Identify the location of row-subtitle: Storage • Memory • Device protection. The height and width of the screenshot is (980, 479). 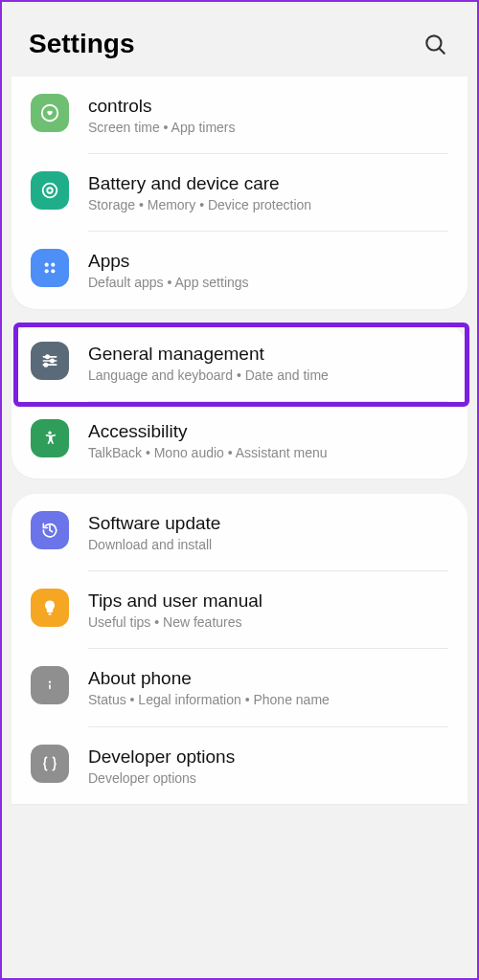
(268, 205).